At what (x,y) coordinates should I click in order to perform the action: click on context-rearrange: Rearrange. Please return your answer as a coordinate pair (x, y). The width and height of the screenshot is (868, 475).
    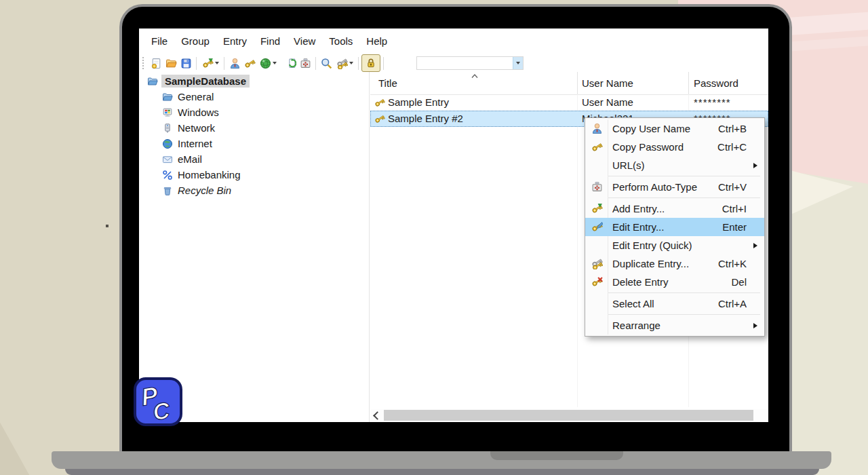
    Looking at the image, I should click on (675, 326).